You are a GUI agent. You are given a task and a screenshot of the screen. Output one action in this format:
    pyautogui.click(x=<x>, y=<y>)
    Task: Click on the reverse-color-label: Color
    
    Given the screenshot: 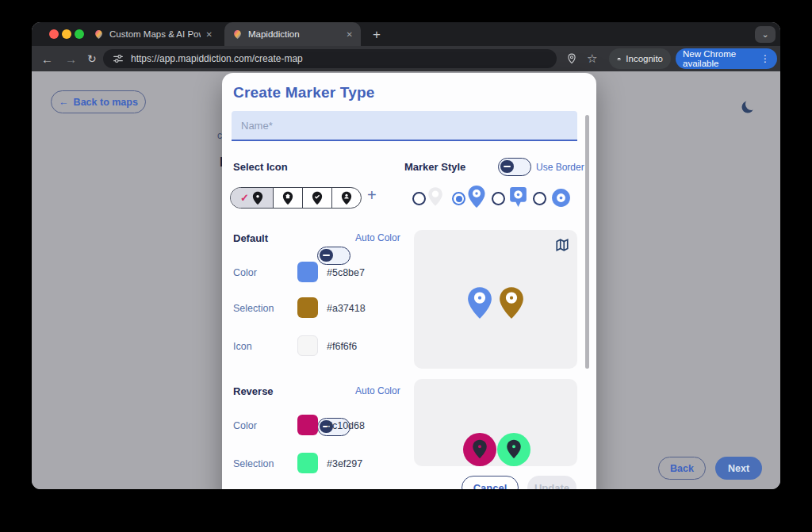 What is the action you would take?
    pyautogui.click(x=245, y=426)
    